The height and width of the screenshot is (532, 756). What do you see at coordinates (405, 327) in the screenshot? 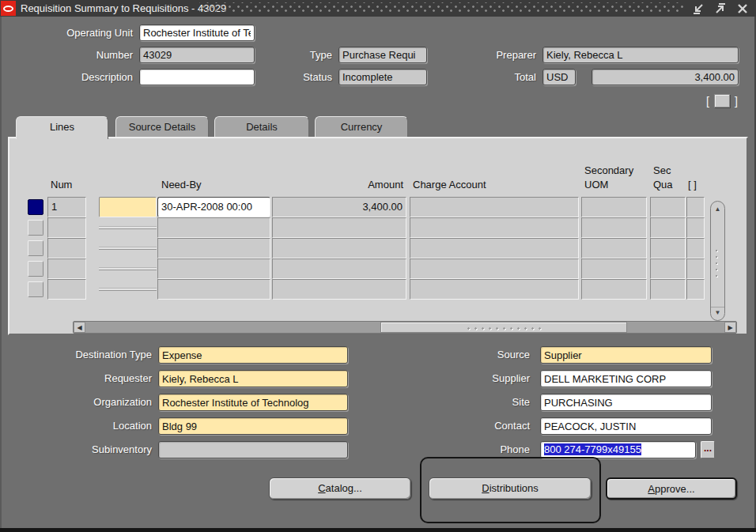
I see `horizontal-scrollbar: ◀ ▶` at bounding box center [405, 327].